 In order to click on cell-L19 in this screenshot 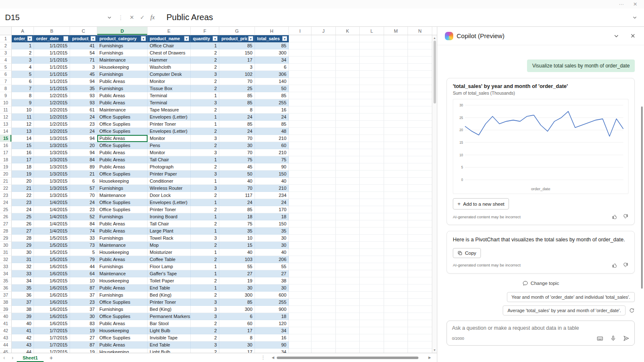, I will do `click(372, 167)`.